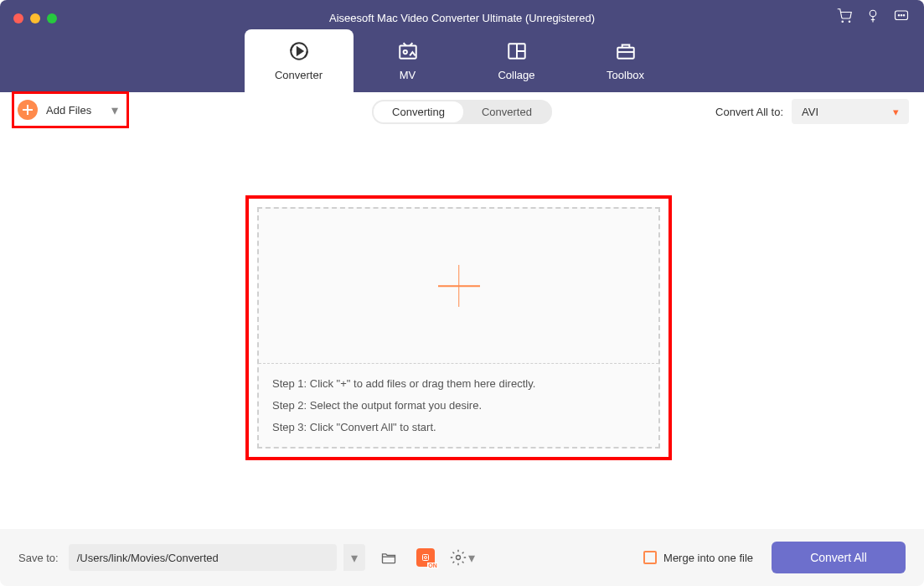  I want to click on gear-icon, so click(458, 557).